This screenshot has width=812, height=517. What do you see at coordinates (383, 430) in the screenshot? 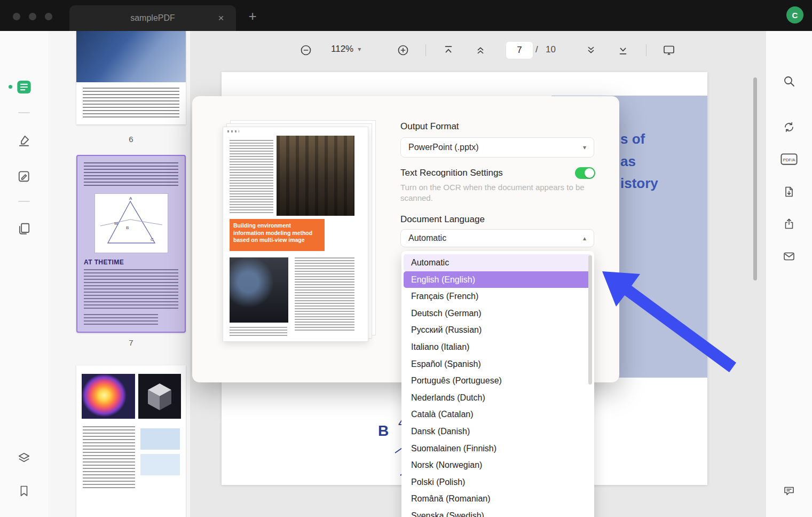
I see `svg-text: B` at bounding box center [383, 430].